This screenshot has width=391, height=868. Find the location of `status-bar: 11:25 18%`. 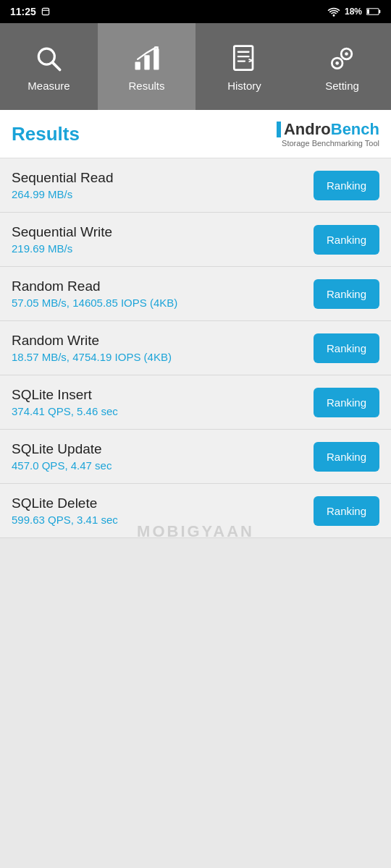

status-bar: 11:25 18% is located at coordinates (196, 12).